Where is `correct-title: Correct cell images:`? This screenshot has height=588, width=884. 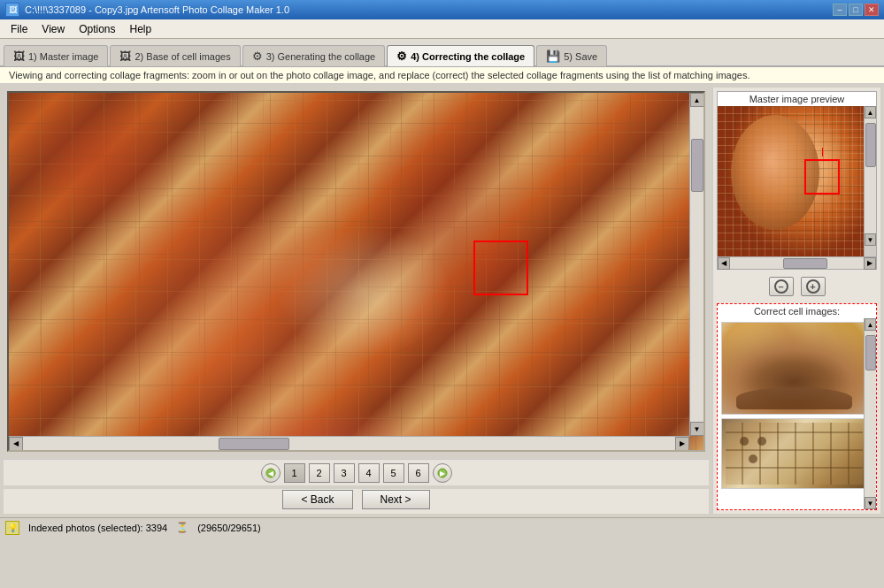 correct-title: Correct cell images: is located at coordinates (796, 311).